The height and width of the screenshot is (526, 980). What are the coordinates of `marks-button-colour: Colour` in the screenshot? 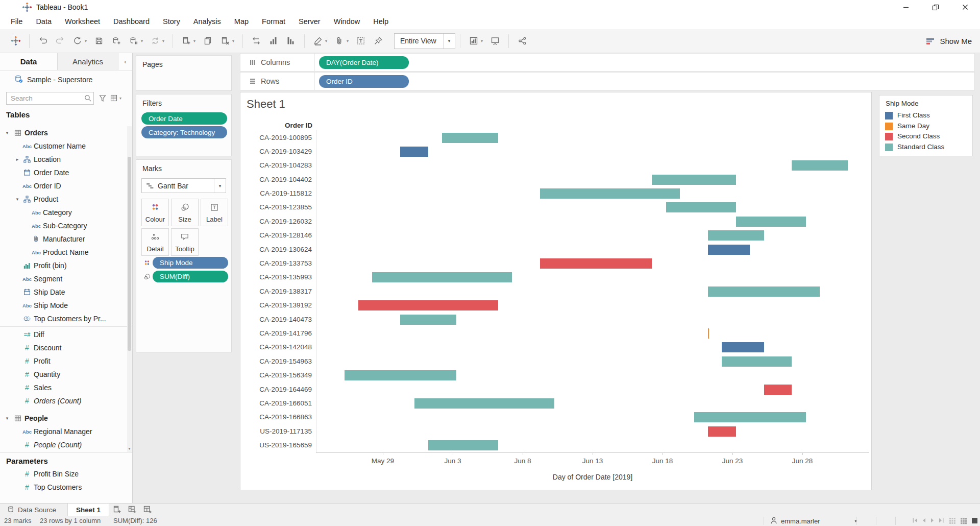 It's located at (155, 212).